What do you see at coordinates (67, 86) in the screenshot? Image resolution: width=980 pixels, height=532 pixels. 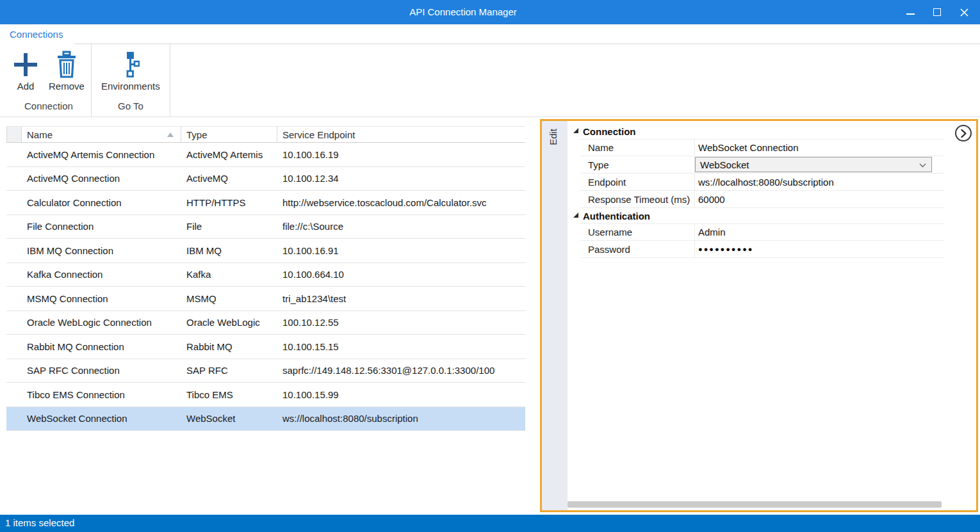 I see `remove-button-label: Remove` at bounding box center [67, 86].